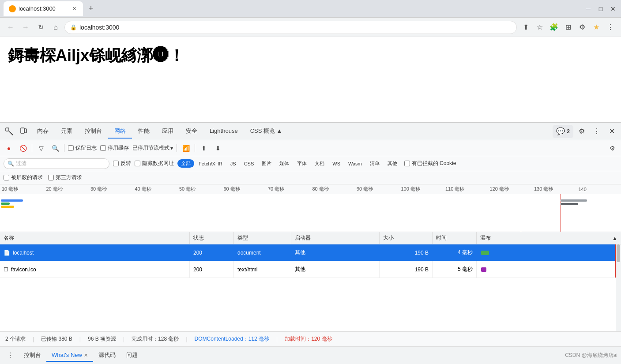  I want to click on sort-icon: ▲, so click(615, 238).